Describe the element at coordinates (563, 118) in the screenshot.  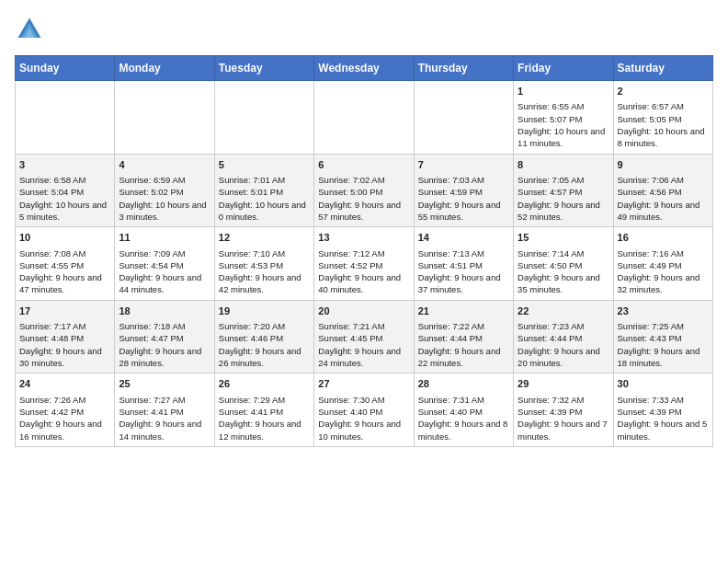
I see `calendar-cell: 1Sunrise: 6:55 AM Sunset: 5:07 PM Daylig…` at that location.